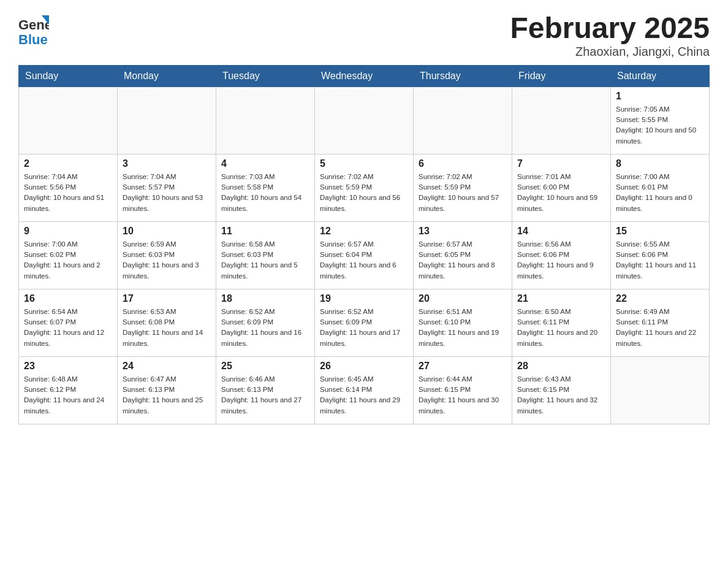  I want to click on day-number: 6, so click(463, 164).